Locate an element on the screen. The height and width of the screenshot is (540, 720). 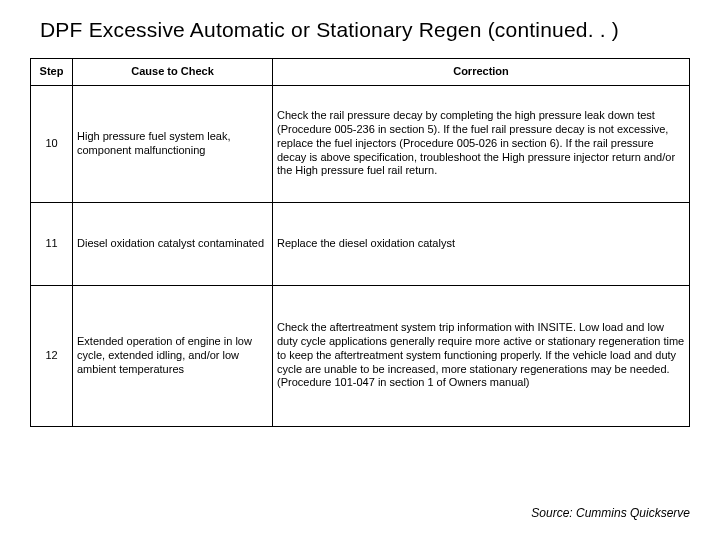
cell-step: 12 is located at coordinates (52, 356).